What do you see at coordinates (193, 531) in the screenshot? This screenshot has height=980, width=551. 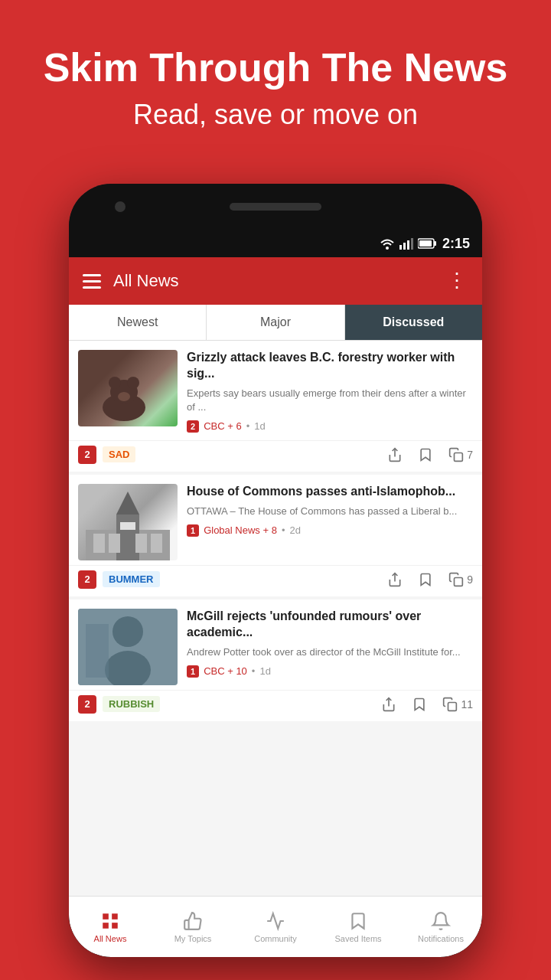 I see `source-badge-2: 1` at bounding box center [193, 531].